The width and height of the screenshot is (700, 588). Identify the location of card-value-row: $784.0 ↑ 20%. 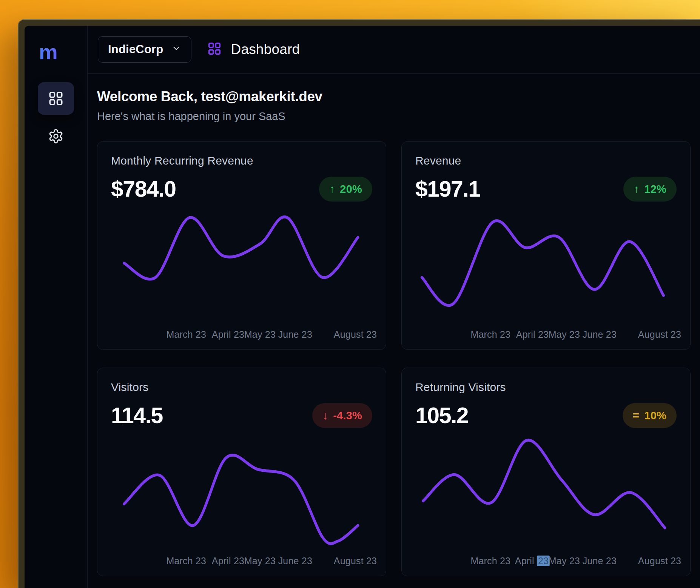
(242, 189).